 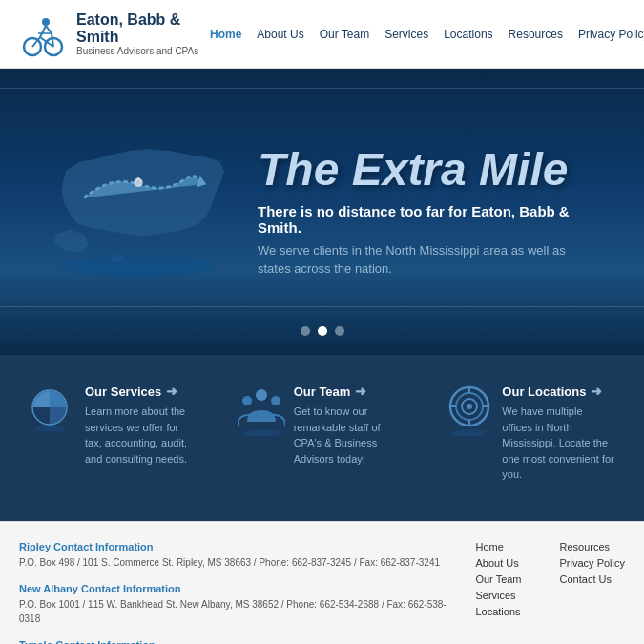 What do you see at coordinates (530, 433) in the screenshot?
I see `service-card-locations: Our Locations ➜ We have multiple offices…` at bounding box center [530, 433].